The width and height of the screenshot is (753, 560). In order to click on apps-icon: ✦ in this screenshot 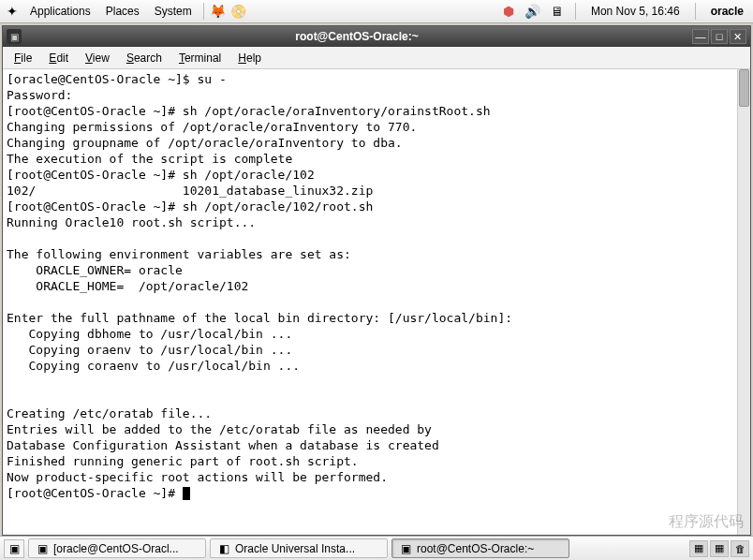, I will do `click(12, 11)`.